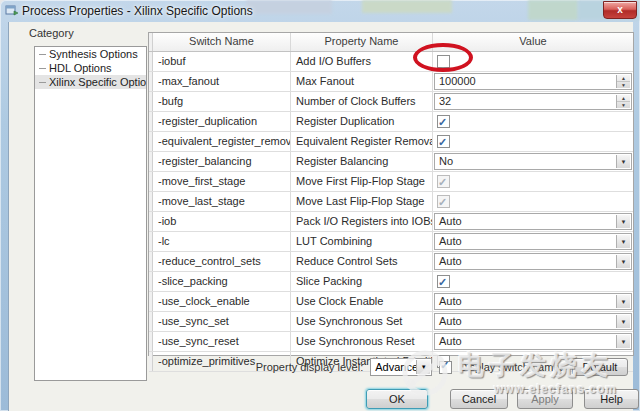 This screenshot has height=411, width=640. What do you see at coordinates (222, 302) in the screenshot?
I see `switch-name-cell: -use_clock_enable` at bounding box center [222, 302].